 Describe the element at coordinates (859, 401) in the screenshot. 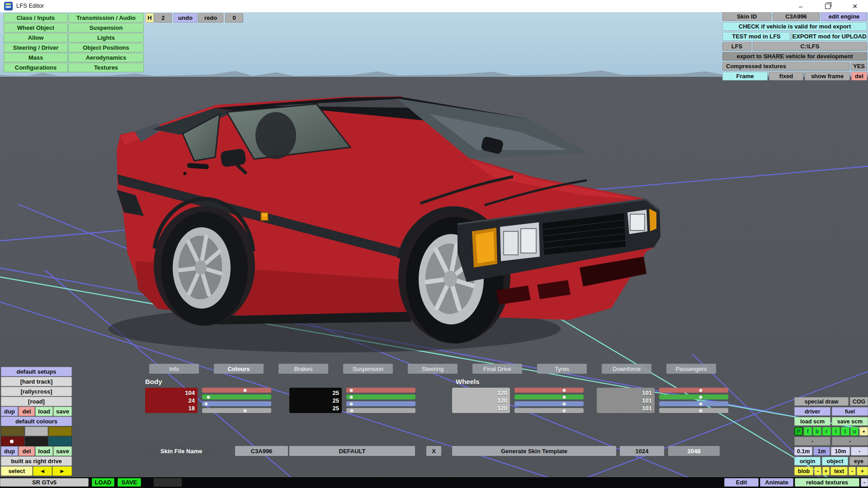

I see `cog-button: COG` at that location.